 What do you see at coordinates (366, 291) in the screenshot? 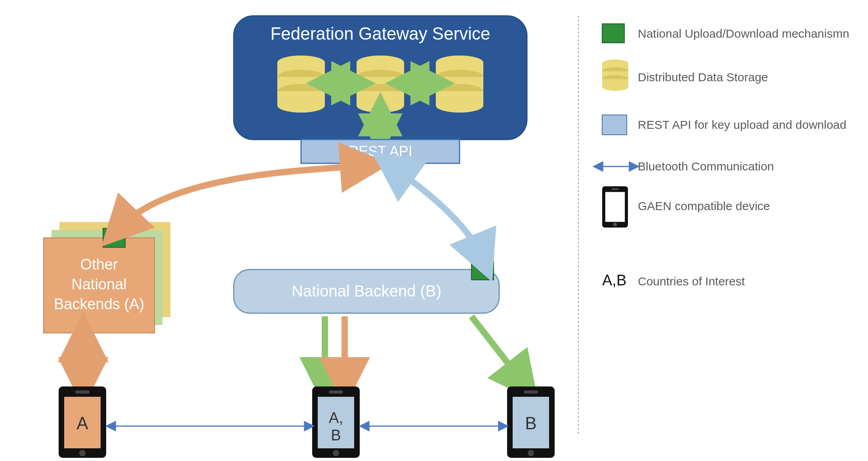
I see `national-backend-b-label: National Backend (B)` at bounding box center [366, 291].